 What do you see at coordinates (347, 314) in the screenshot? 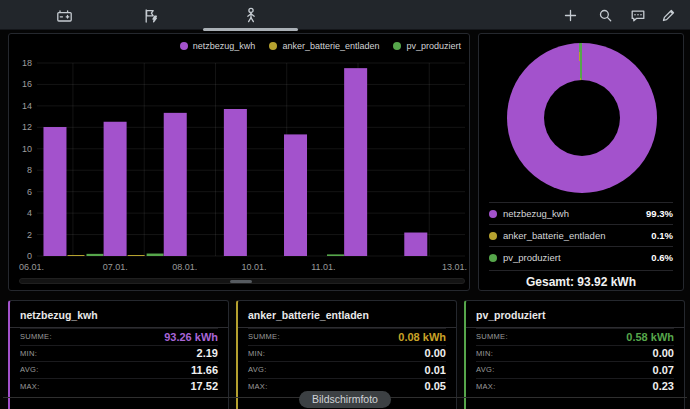
I see `stat-panel-title: anker_batterie_entladen` at bounding box center [347, 314].